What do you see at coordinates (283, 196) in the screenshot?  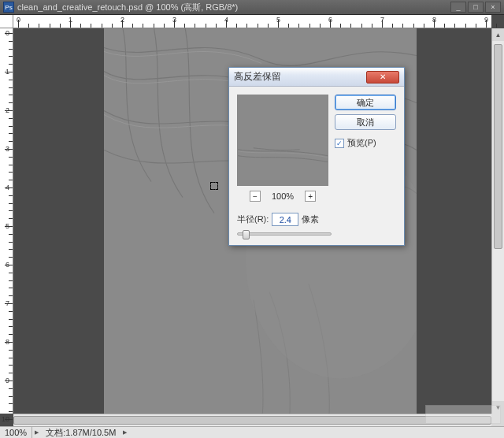 I see `preview-zoom-value: 100%` at bounding box center [283, 196].